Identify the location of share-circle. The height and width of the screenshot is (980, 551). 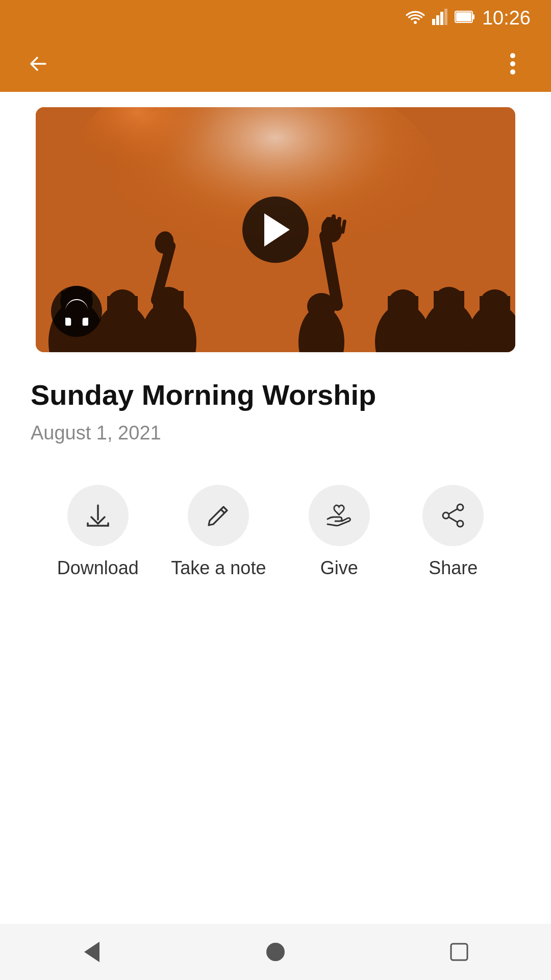
(453, 516).